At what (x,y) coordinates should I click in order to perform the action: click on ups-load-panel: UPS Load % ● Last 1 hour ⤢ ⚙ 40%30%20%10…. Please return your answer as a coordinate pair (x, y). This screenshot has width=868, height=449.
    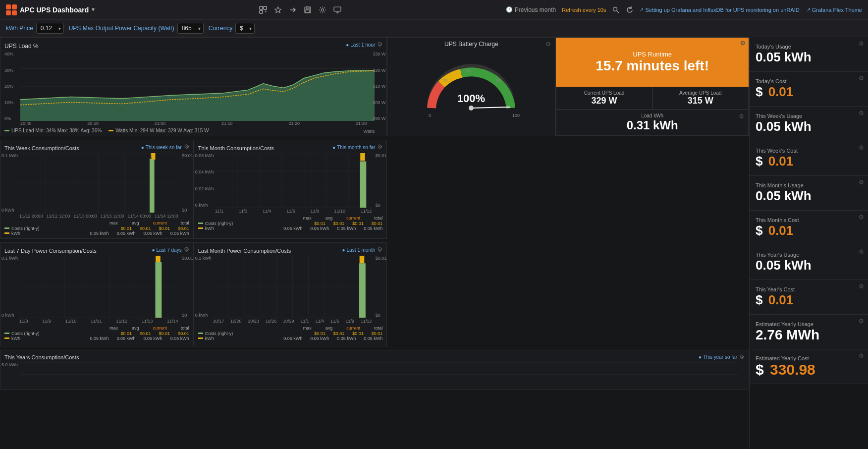
    Looking at the image, I should click on (193, 87).